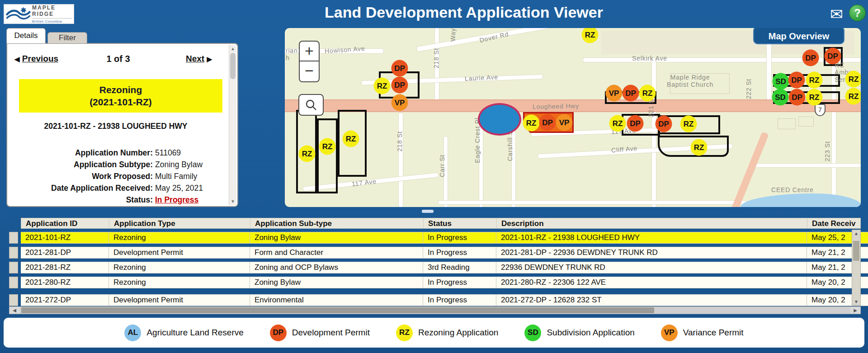 The height and width of the screenshot is (353, 868). I want to click on table-vertical-scrollbar: ▲ ▼, so click(856, 268).